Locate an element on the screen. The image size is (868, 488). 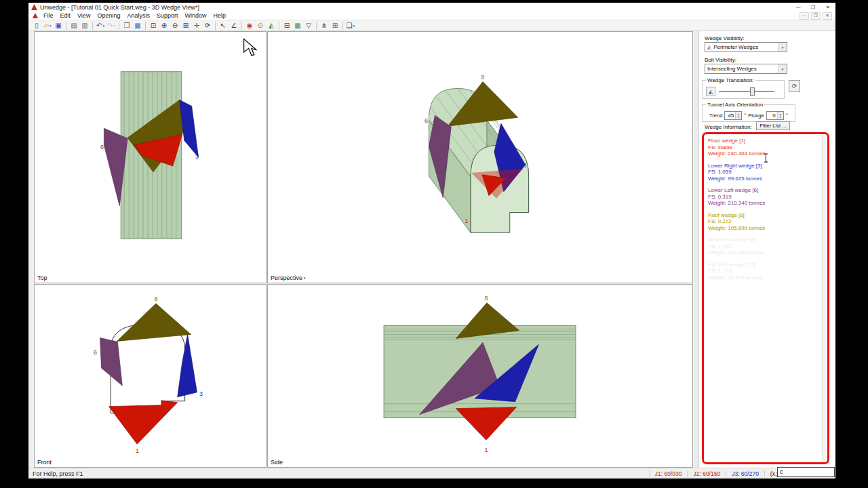
close-button: ✕ is located at coordinates (828, 7).